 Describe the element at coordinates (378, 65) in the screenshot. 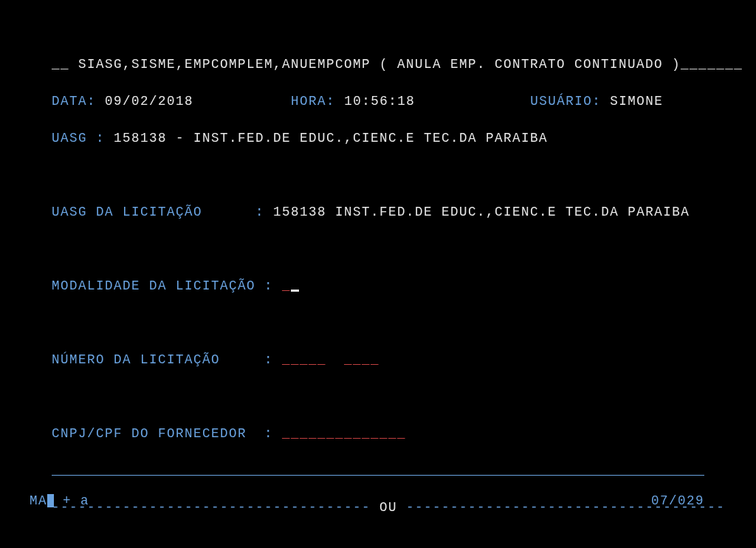

I see `title-line: __ SIASG,SISME,EMPCOMPLEM,ANUEMPCOMP ( A…` at that location.